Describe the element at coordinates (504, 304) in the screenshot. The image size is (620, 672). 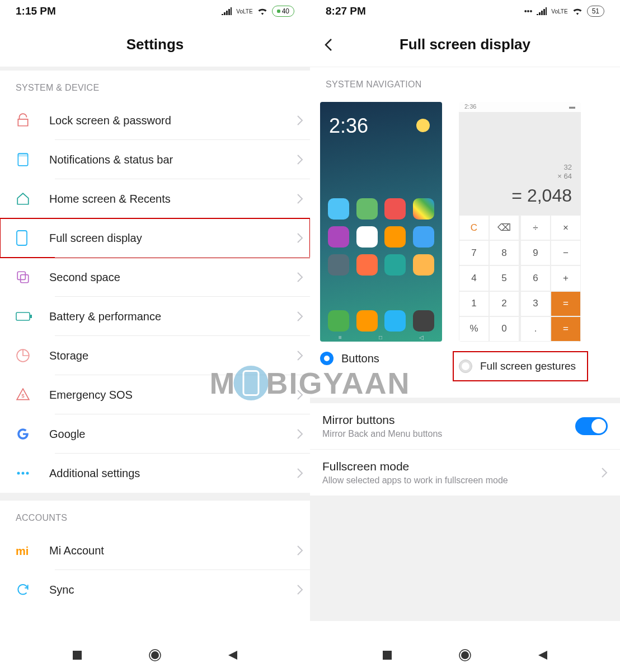
I see `calc-key: 2` at that location.